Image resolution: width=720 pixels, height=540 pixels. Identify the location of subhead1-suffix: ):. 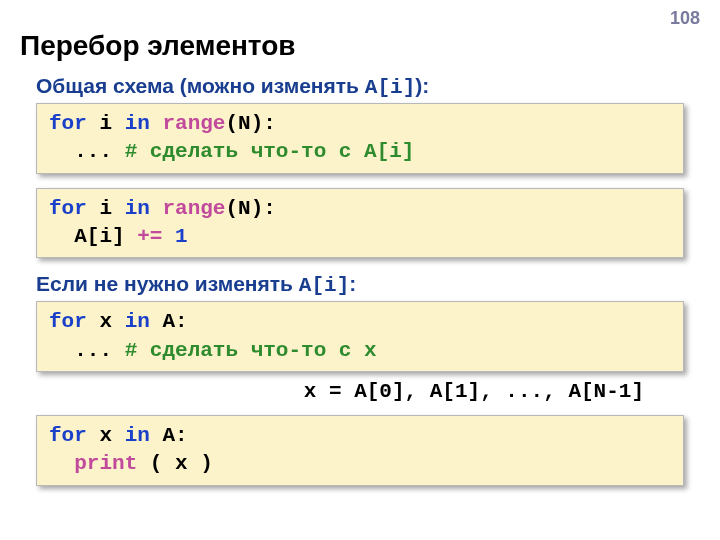
(422, 86).